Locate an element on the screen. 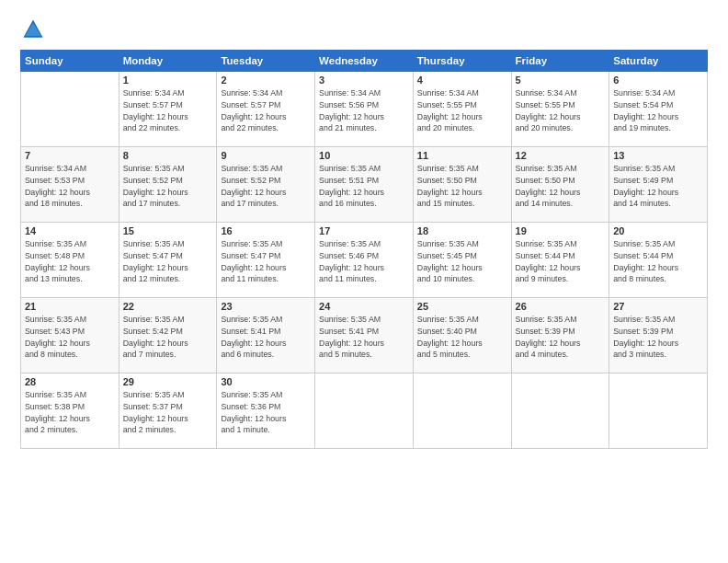  day-info: Sunrise: 5:34 AMSunset: 5:53 PMDaylight:… is located at coordinates (70, 186).